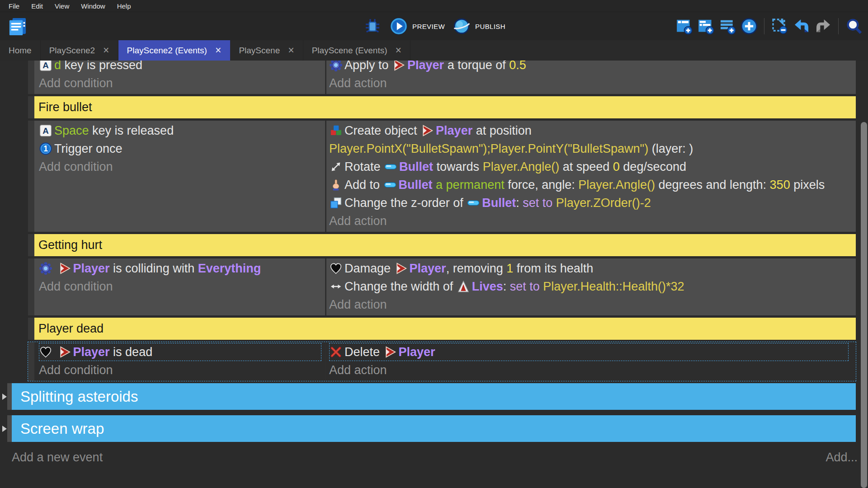 This screenshot has width=868, height=488. I want to click on menu-item-help: Help, so click(124, 6).